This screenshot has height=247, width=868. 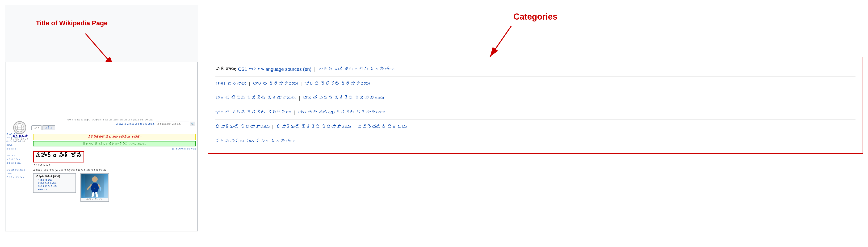 What do you see at coordinates (18, 145) in the screenshot?
I see `sidebar-link-help: సహాయం` at bounding box center [18, 145].